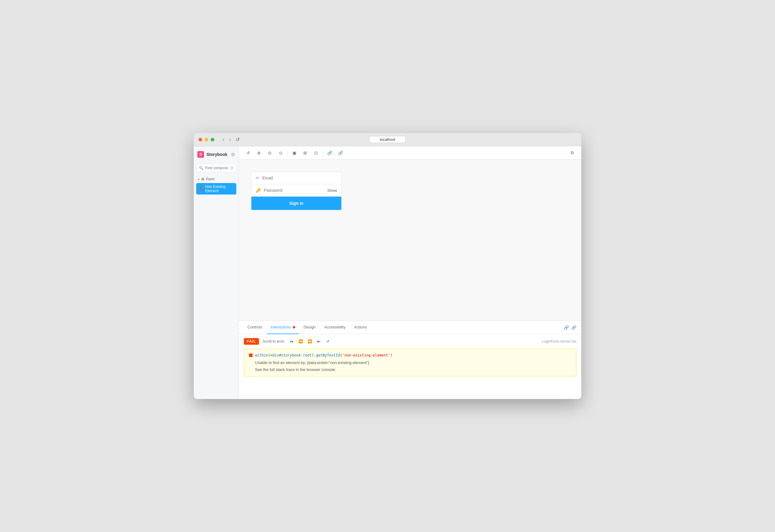  Describe the element at coordinates (294, 327) in the screenshot. I see `interactions-error-badge` at that location.